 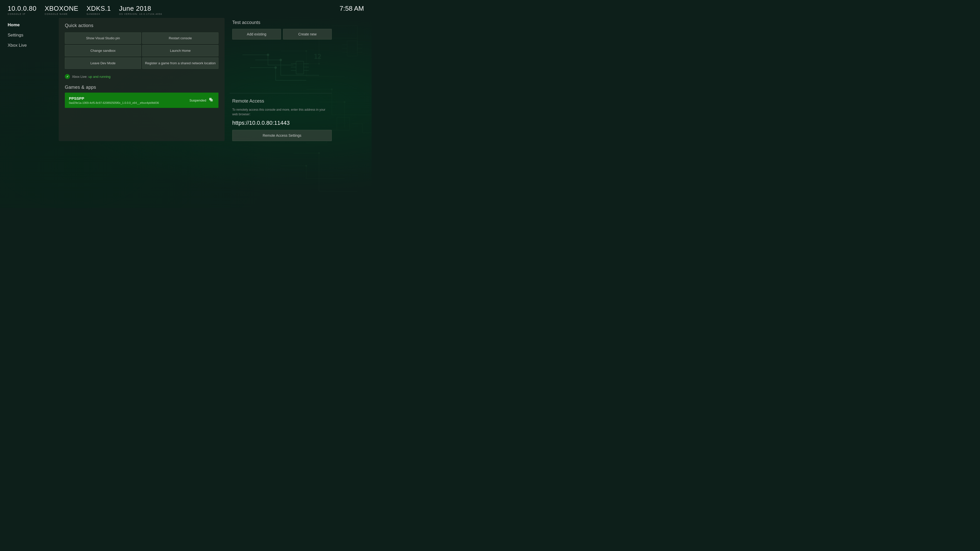 What do you see at coordinates (281, 68) in the screenshot?
I see `circuit-art-svg: 12` at bounding box center [281, 68].